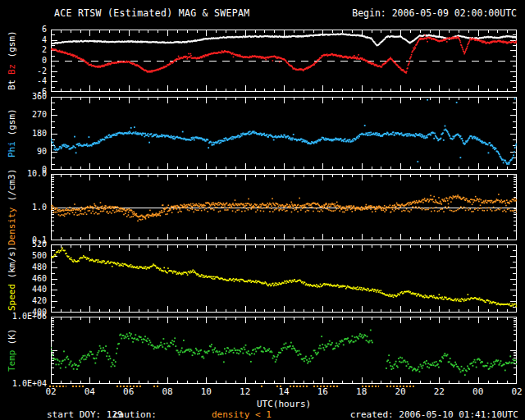 The width and height of the screenshot is (525, 420). I want to click on caution-density-note: density < 1, so click(241, 415).